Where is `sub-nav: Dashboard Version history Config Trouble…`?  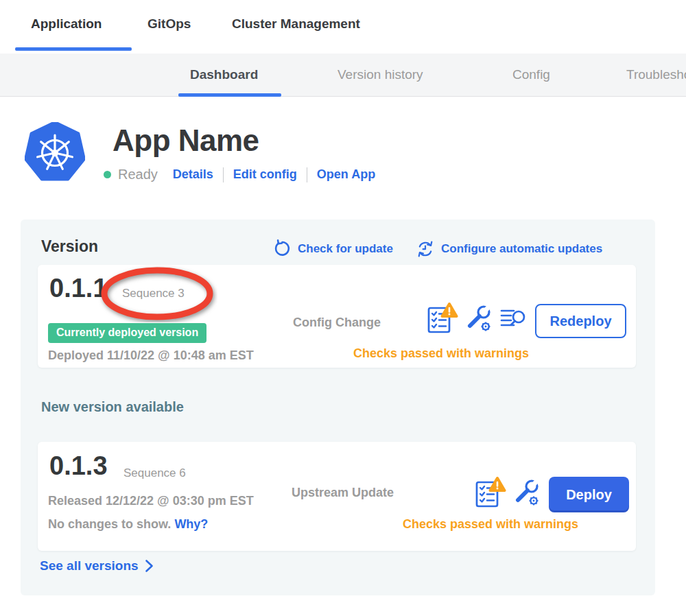
sub-nav: Dashboard Version history Config Trouble… is located at coordinates (343, 75).